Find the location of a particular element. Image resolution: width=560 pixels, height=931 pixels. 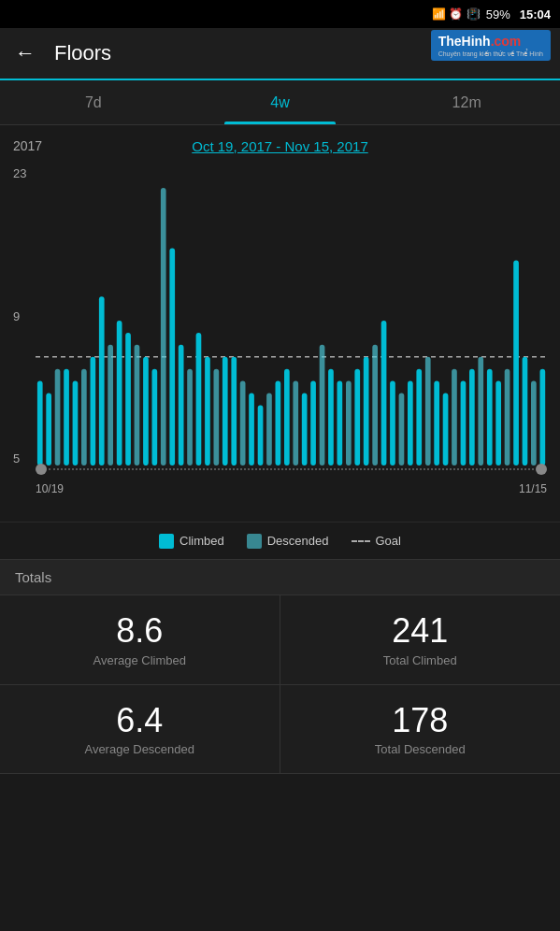

climbed-label: Climbed is located at coordinates (202, 540).